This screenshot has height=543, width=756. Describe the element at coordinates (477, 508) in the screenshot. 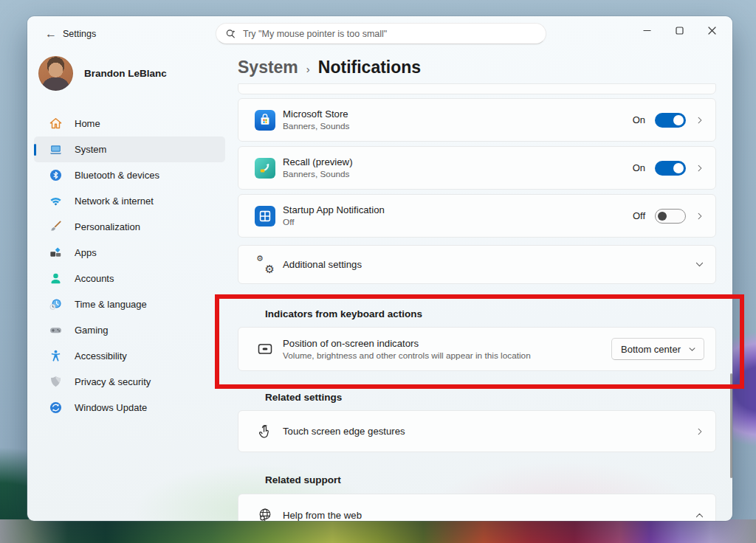

I see `row-help-from-web: Help from the web` at that location.